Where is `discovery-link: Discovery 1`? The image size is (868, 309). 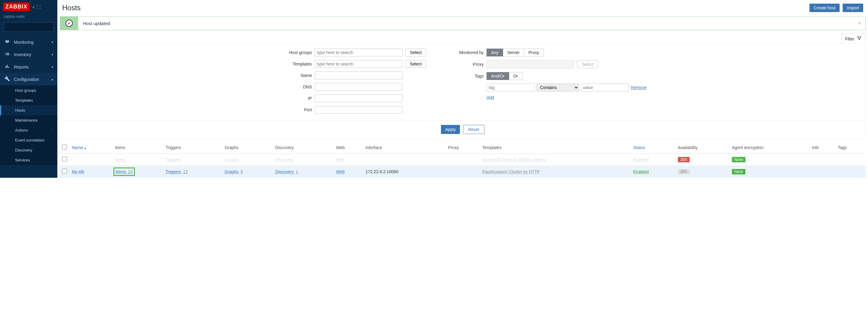
discovery-link: Discovery 1 is located at coordinates (287, 172).